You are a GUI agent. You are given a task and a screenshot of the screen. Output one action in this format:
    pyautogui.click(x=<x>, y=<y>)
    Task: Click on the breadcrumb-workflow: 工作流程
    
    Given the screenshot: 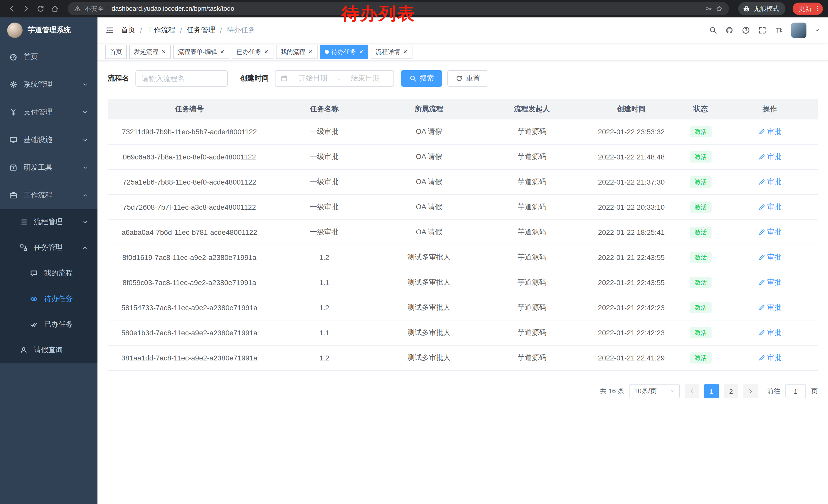 What is the action you would take?
    pyautogui.click(x=161, y=30)
    